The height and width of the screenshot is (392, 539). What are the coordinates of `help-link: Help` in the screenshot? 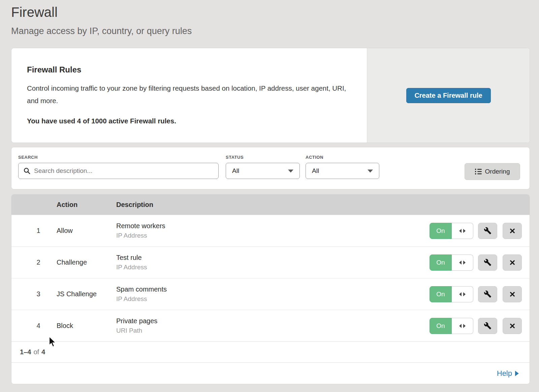 It's located at (508, 373).